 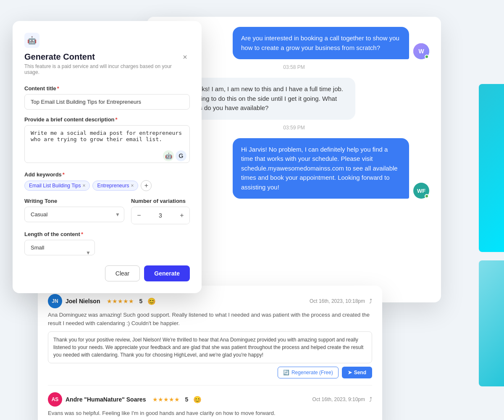 What do you see at coordinates (210, 319) in the screenshot?
I see `review-text-1: Ana Dominguez was amazing! Such good sup…` at bounding box center [210, 319].